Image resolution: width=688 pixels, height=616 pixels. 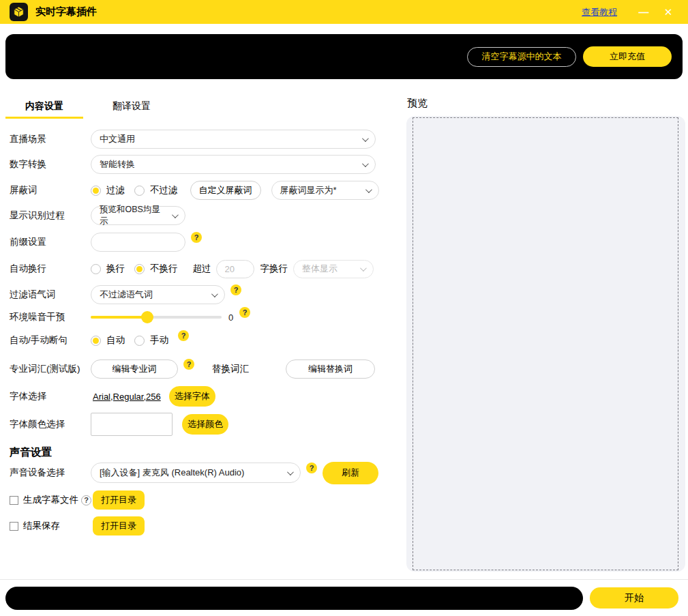 What do you see at coordinates (134, 369) in the screenshot?
I see `edit-pro-vocab-button: 编辑专业词` at bounding box center [134, 369].